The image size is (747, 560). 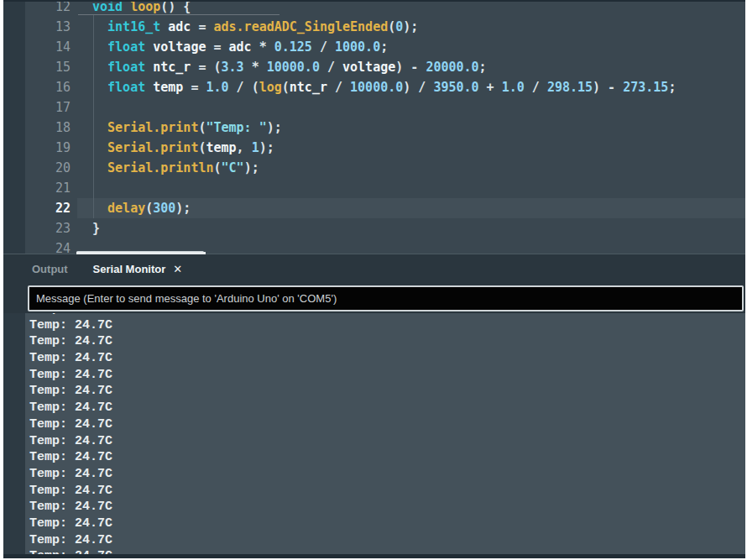 I want to click on code-line: float voltage = adc * 0.125 / 1000.0;, so click(x=411, y=47).